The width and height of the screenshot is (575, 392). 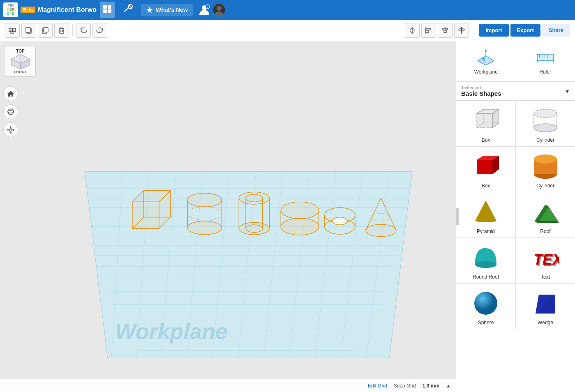 What do you see at coordinates (545, 323) in the screenshot?
I see `shape-wedge-label: Wedge` at bounding box center [545, 323].